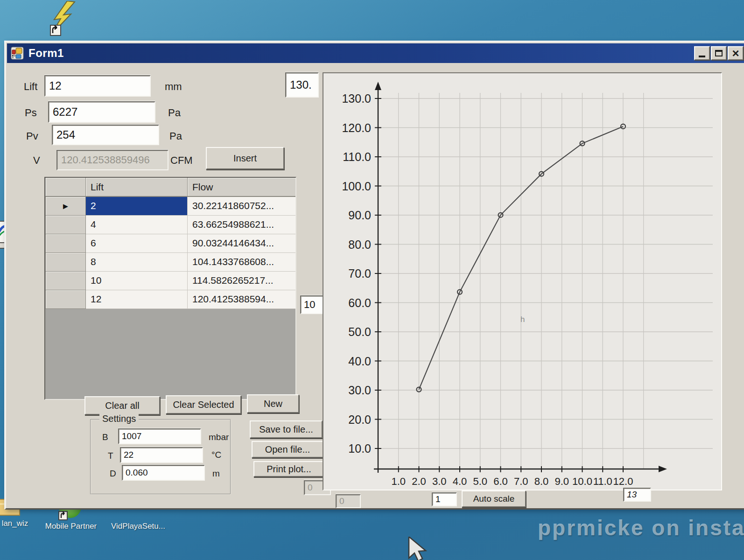 The height and width of the screenshot is (560, 744). I want to click on t-label: T, so click(111, 456).